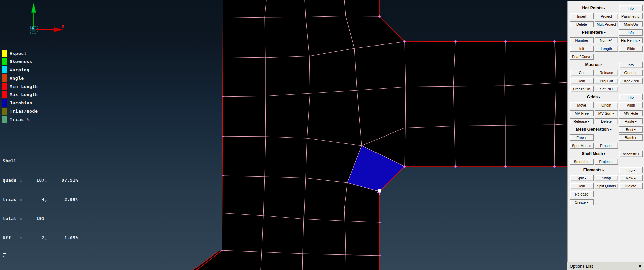 The width and height of the screenshot is (644, 270). What do you see at coordinates (607, 8) in the screenshot?
I see `panel-group-hot-points-header: Hot Points► Info` at bounding box center [607, 8].